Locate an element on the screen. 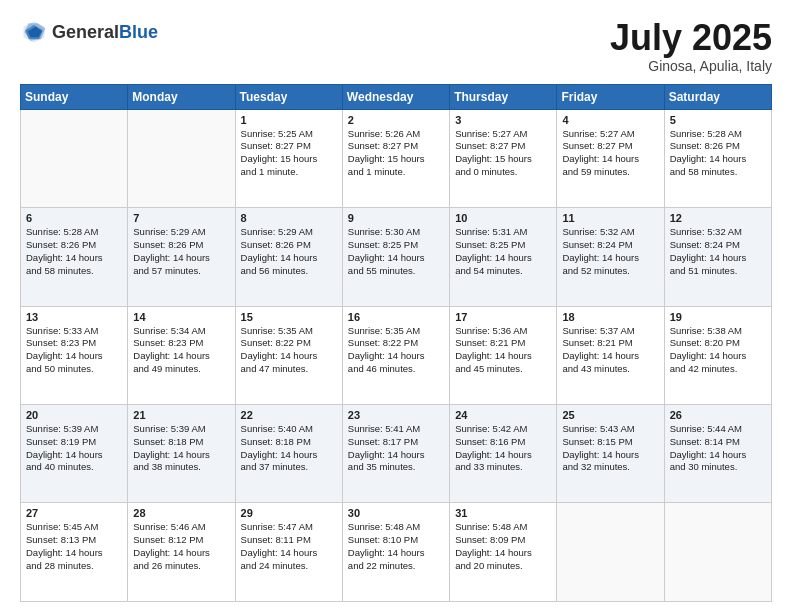  sunset-text: Sunset: 8:09 PM is located at coordinates (503, 540).